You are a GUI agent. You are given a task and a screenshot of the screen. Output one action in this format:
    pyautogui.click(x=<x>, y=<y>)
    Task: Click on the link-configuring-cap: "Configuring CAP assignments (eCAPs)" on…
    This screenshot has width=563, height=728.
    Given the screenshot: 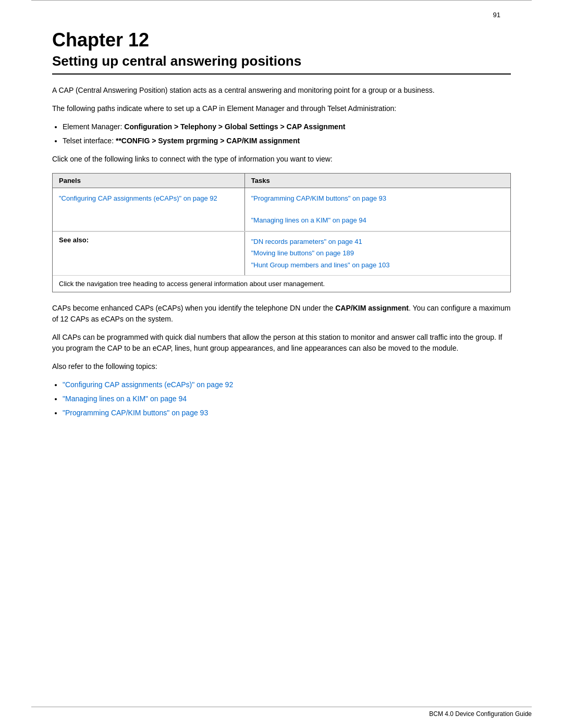 What is the action you would take?
    pyautogui.click(x=138, y=198)
    